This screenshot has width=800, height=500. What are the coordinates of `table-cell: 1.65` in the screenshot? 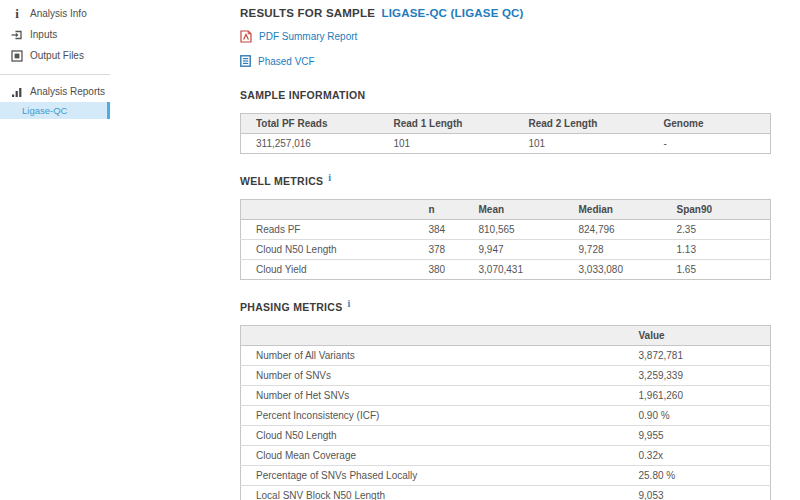 It's located at (720, 270).